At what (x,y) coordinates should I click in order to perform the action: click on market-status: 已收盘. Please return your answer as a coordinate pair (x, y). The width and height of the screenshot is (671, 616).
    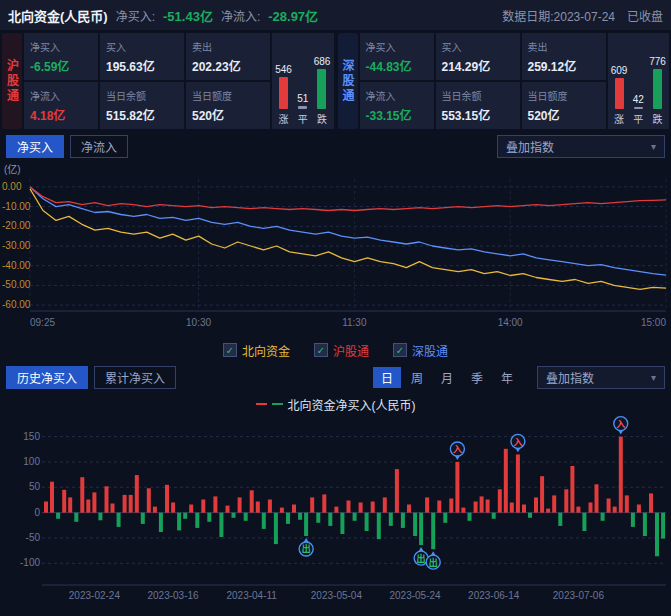
    Looking at the image, I should click on (645, 16).